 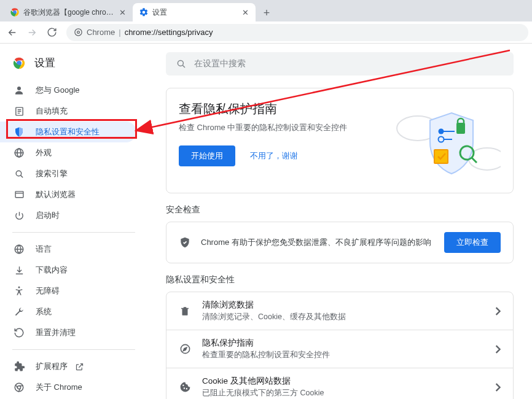 I want to click on accessibility-icon, so click(x=19, y=291).